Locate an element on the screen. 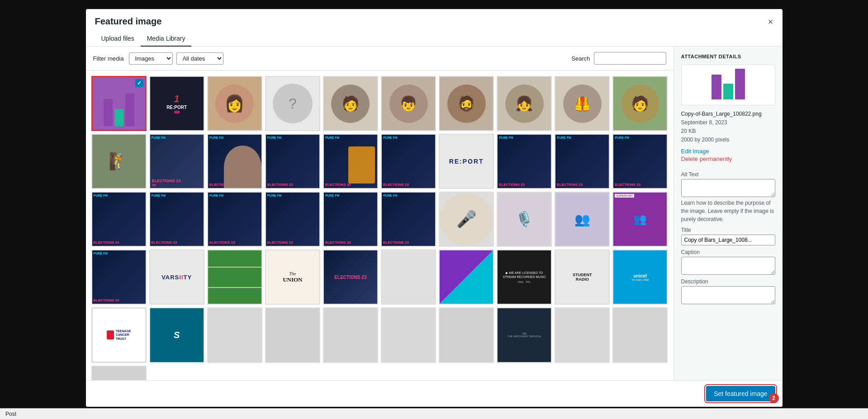 The image size is (868, 419). description-label: Description is located at coordinates (728, 282).